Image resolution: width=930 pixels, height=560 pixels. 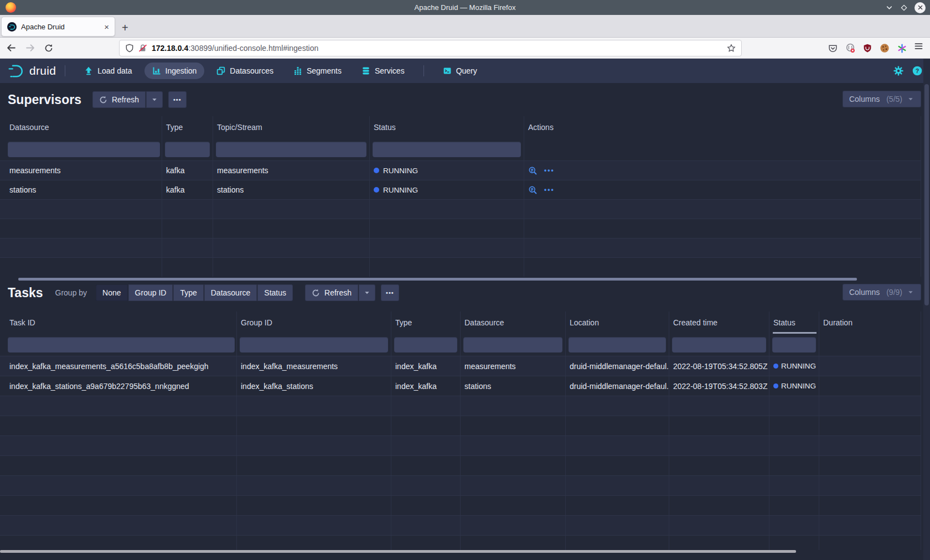 What do you see at coordinates (465, 48) in the screenshot?
I see `browser-toolbar: 172.18.0.4:30899/unified-console.html#in…` at bounding box center [465, 48].